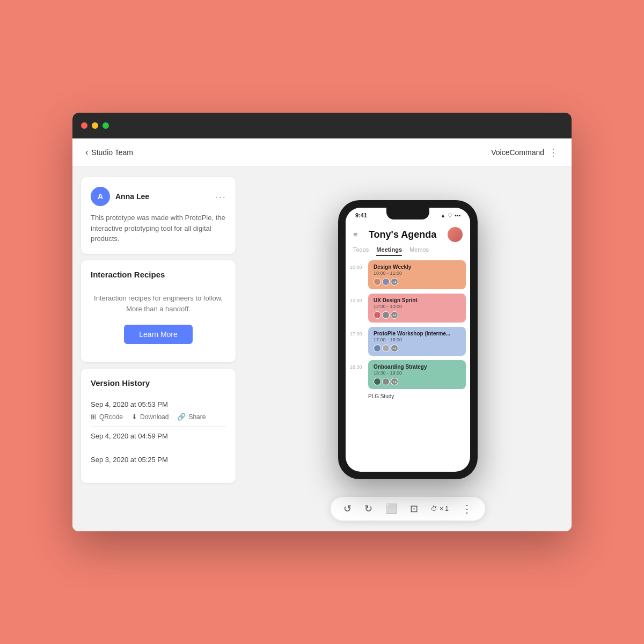  I want to click on phone-screen: 9:41 ▲ ♡ ▪▪▪ ≡ Tony's Agenda, so click(408, 340).